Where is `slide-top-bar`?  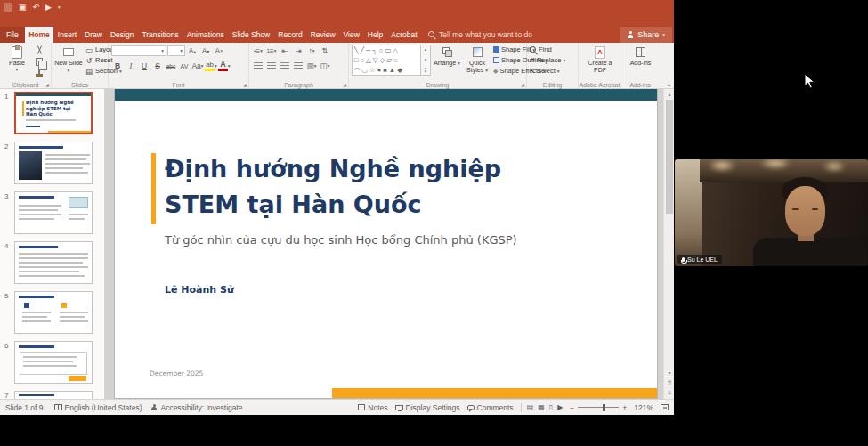
slide-top-bar is located at coordinates (386, 94).